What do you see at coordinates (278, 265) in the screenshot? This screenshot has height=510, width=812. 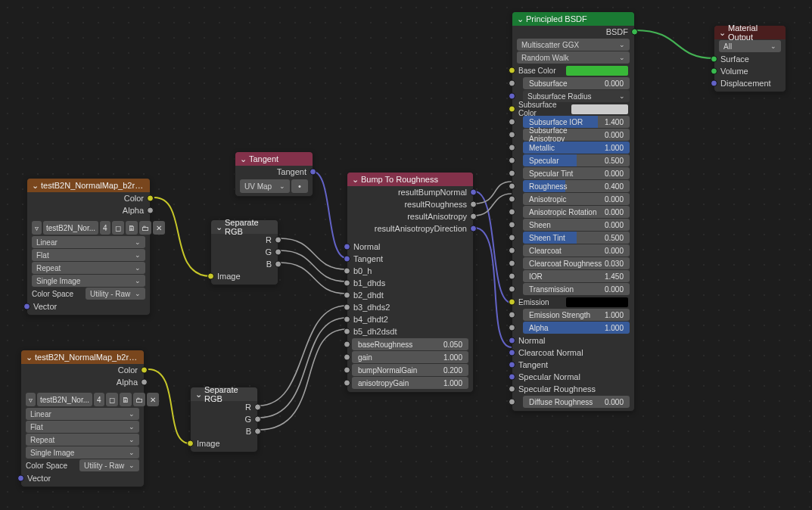 I see `socket-b` at bounding box center [278, 265].